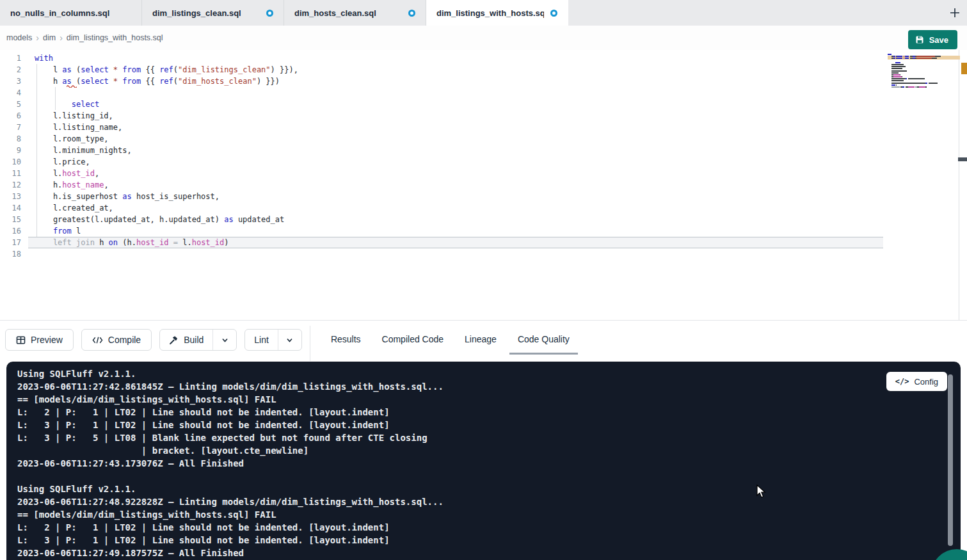 This screenshot has height=560, width=967. Describe the element at coordinates (939, 40) in the screenshot. I see `save-button-label: Save` at that location.